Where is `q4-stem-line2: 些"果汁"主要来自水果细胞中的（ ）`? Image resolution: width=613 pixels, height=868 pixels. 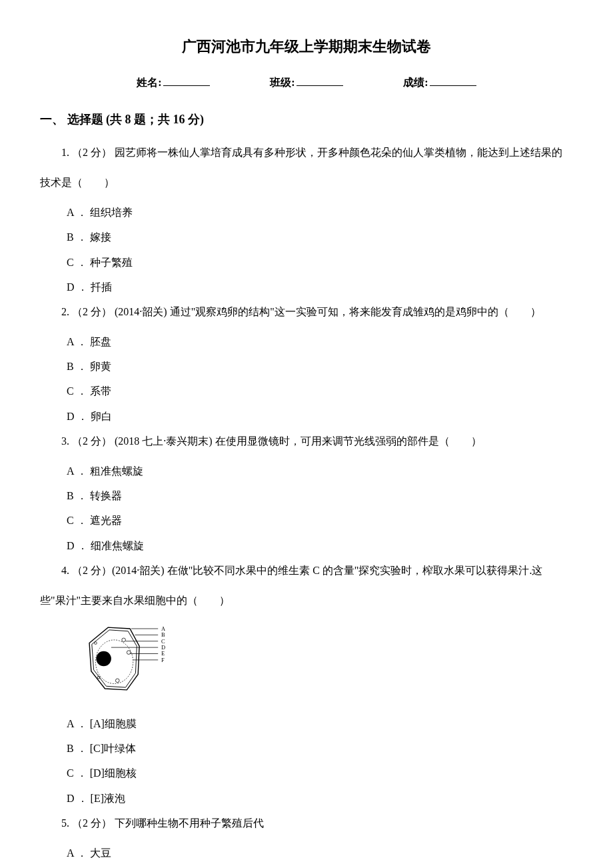
q4-stem-line2: 些"果汁"主要来自水果细胞中的（ ） is located at coordinates (306, 600).